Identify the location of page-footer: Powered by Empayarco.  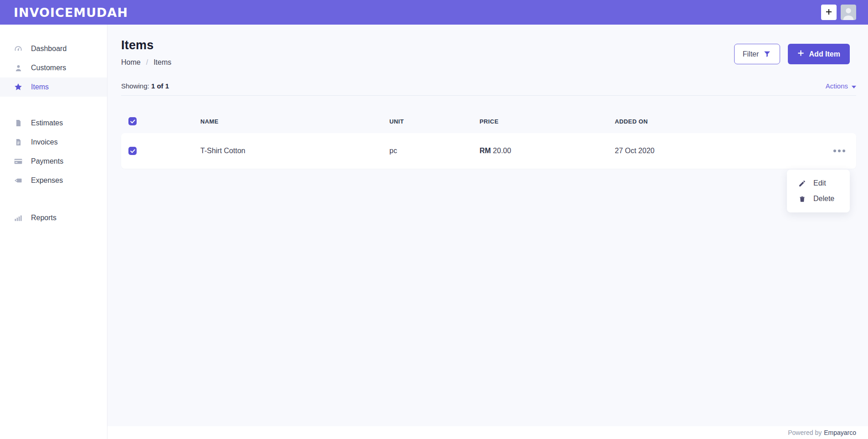
(488, 433).